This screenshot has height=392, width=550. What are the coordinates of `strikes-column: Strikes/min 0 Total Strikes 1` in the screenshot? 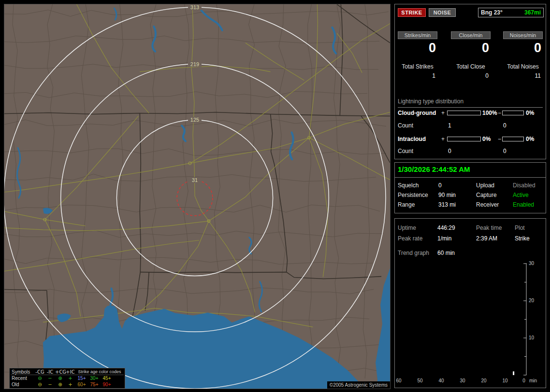 It's located at (418, 55).